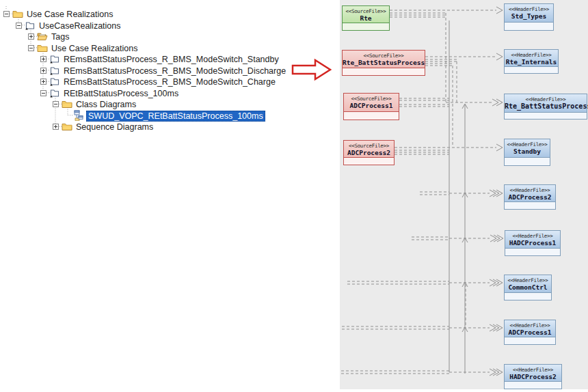 The height and width of the screenshot is (392, 588). What do you see at coordinates (79, 115) in the screenshot?
I see `class-diagram-icon` at bounding box center [79, 115].